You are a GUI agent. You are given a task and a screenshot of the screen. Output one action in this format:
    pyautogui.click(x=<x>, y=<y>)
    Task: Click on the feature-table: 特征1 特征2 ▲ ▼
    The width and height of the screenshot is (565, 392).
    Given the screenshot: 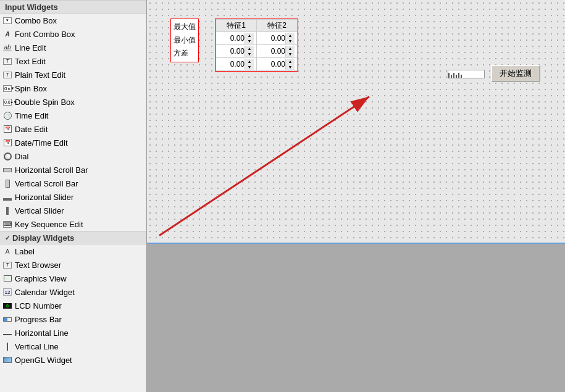 What is the action you would take?
    pyautogui.click(x=257, y=45)
    